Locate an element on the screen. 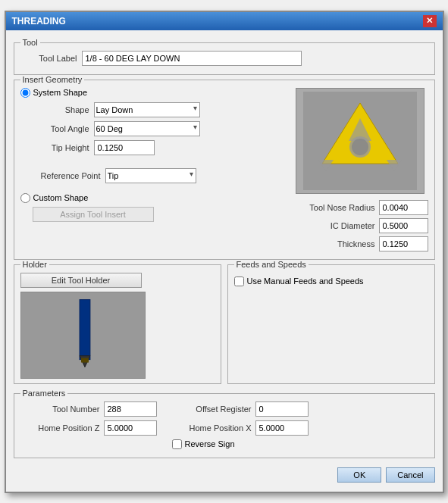  ok-button: OK is located at coordinates (359, 475).